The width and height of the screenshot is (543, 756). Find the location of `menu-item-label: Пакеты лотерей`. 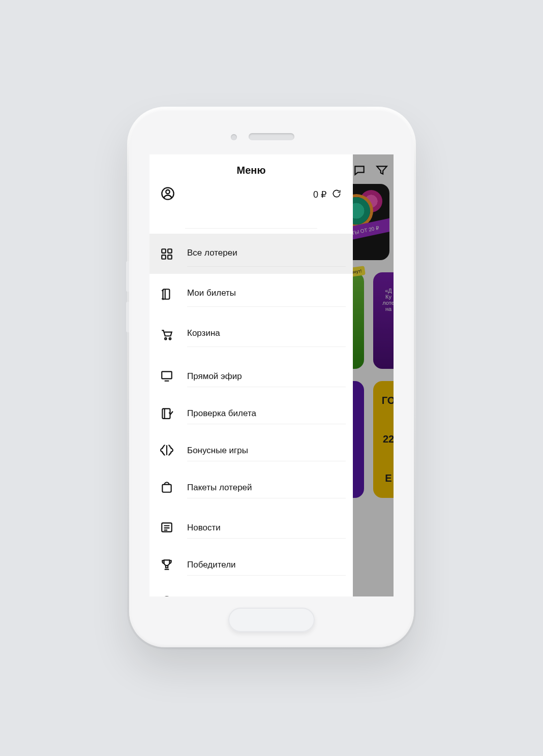

menu-item-label: Пакеты лотерей is located at coordinates (220, 488).